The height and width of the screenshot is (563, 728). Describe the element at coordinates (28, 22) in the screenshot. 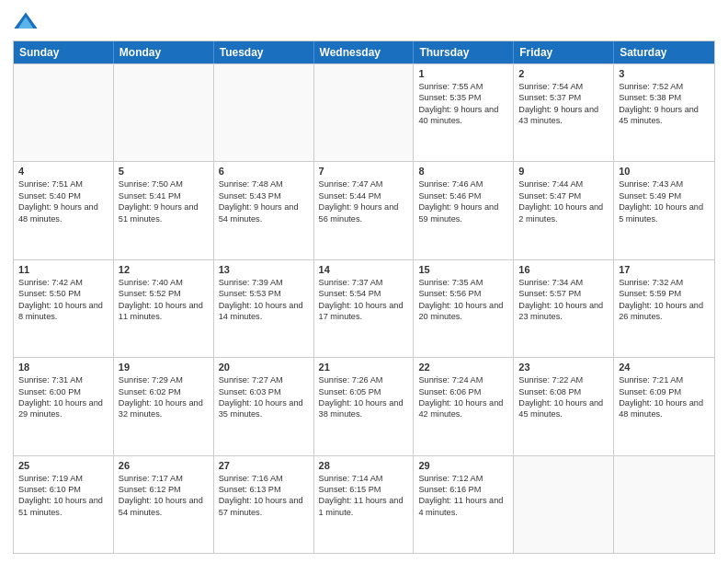

I see `logo` at that location.